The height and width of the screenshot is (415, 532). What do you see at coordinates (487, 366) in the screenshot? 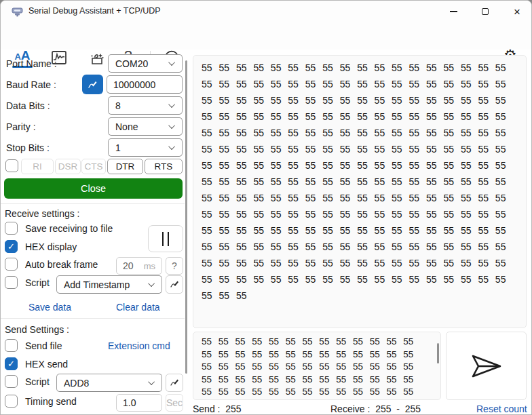
I see `paper-plane-icon` at bounding box center [487, 366].